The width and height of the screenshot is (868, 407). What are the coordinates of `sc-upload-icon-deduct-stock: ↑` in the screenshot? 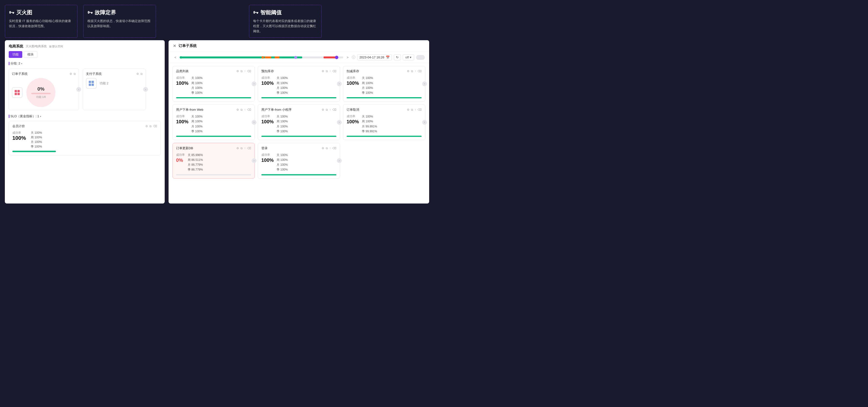 It's located at (415, 71).